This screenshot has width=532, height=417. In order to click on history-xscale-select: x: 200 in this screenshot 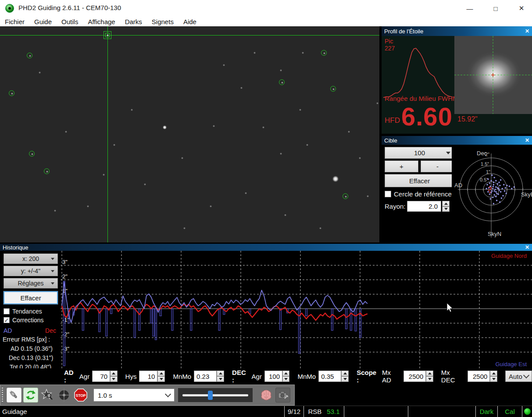, I will do `click(31, 259)`.